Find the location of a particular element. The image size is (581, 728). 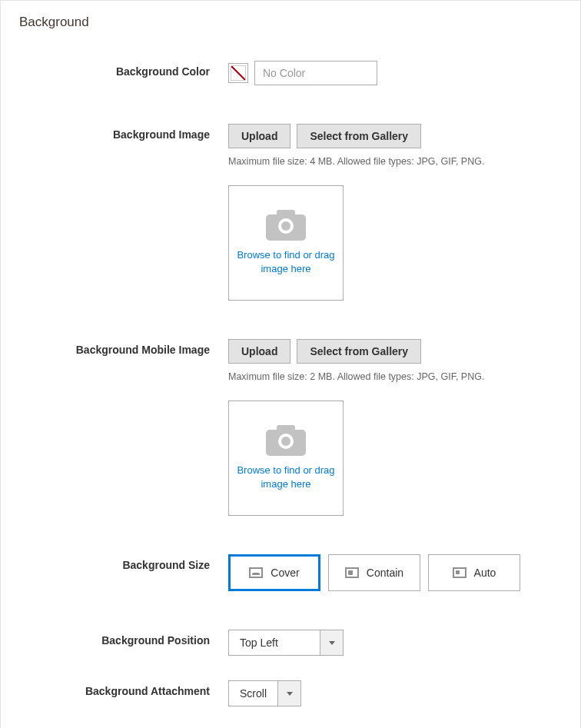

cover-icon is located at coordinates (256, 573).